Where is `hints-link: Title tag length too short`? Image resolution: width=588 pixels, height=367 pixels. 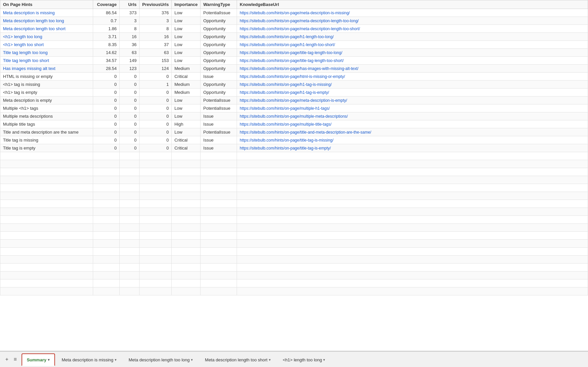
hints-link: Title tag length too short is located at coordinates (26, 60).